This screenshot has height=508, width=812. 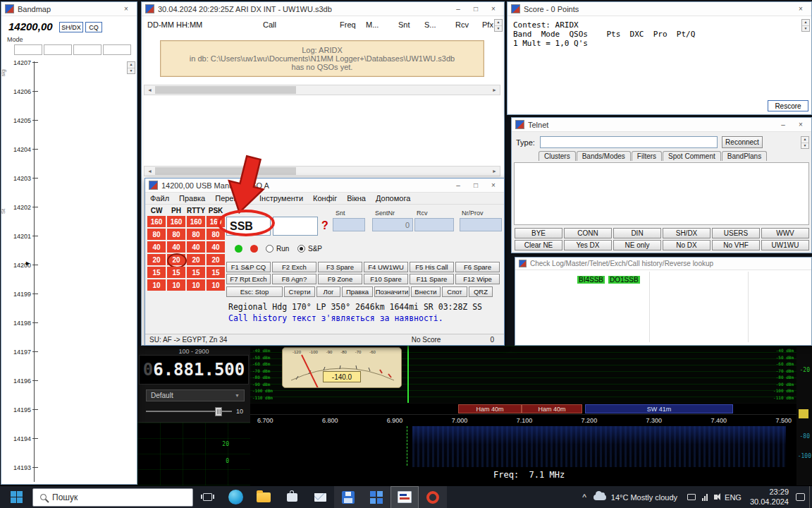 I want to click on telnet-type-input, so click(x=629, y=143).